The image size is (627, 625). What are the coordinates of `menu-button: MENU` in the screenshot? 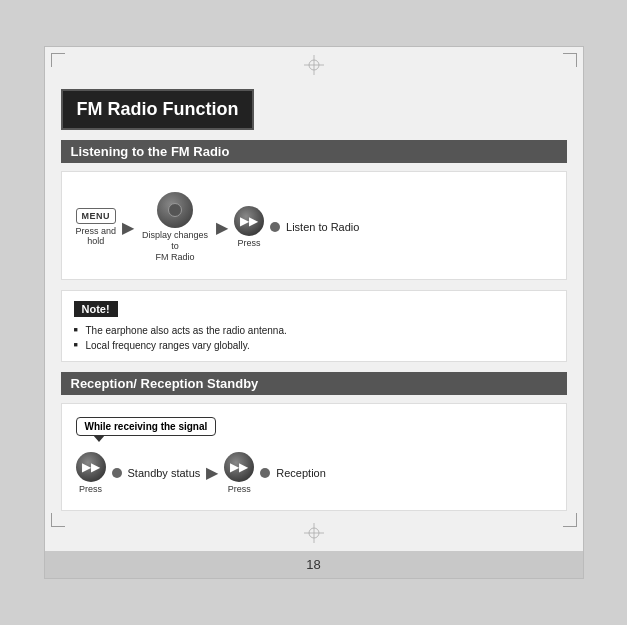 It's located at (96, 216).